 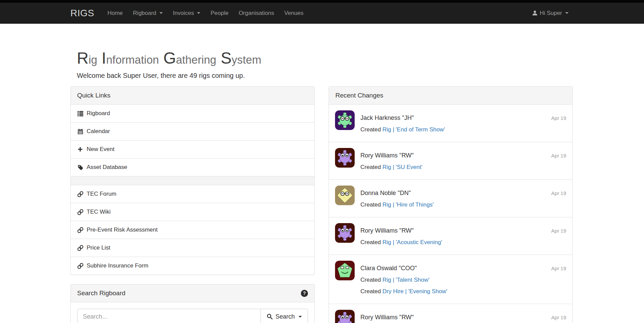 I want to click on person-name: Donna Noble "DN", so click(x=453, y=193).